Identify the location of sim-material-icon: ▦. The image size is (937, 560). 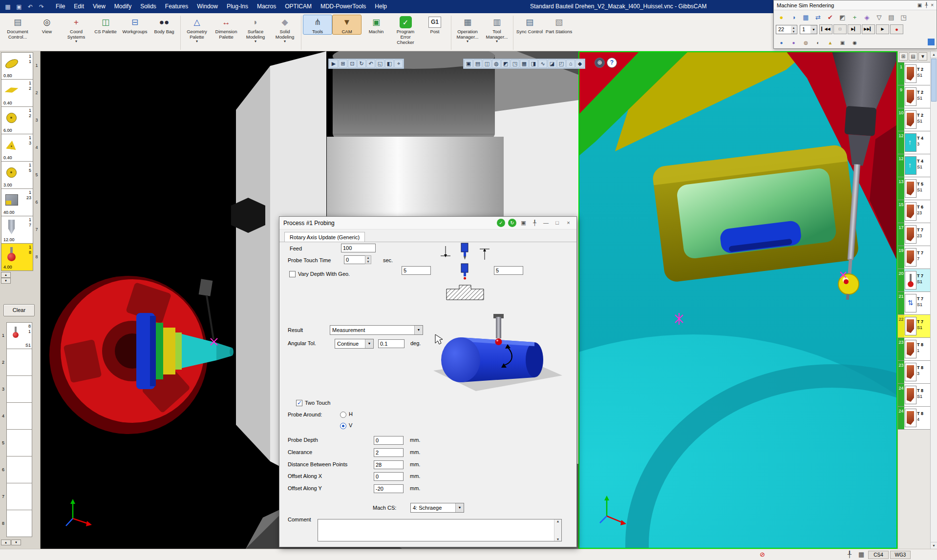
(806, 17).